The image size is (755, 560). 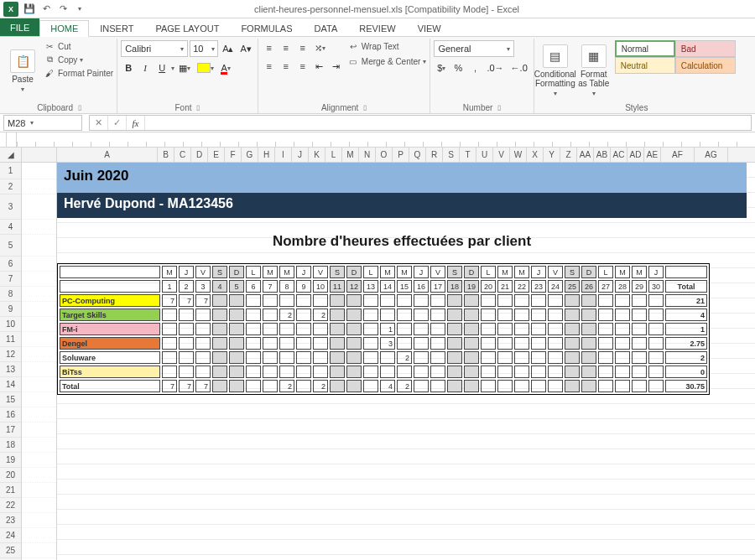 What do you see at coordinates (220, 287) in the screenshot?
I see `cell: 4` at bounding box center [220, 287].